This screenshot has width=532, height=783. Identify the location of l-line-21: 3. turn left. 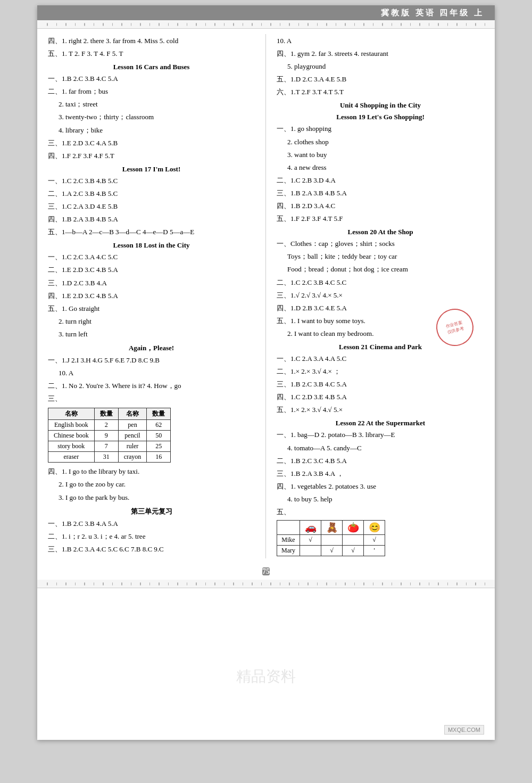
(151, 334).